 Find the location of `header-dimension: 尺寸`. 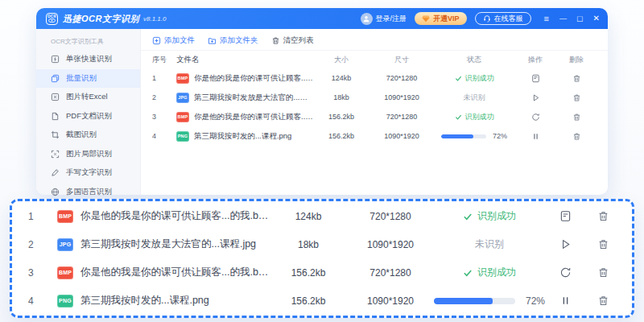

header-dimension: 尺寸 is located at coordinates (402, 60).